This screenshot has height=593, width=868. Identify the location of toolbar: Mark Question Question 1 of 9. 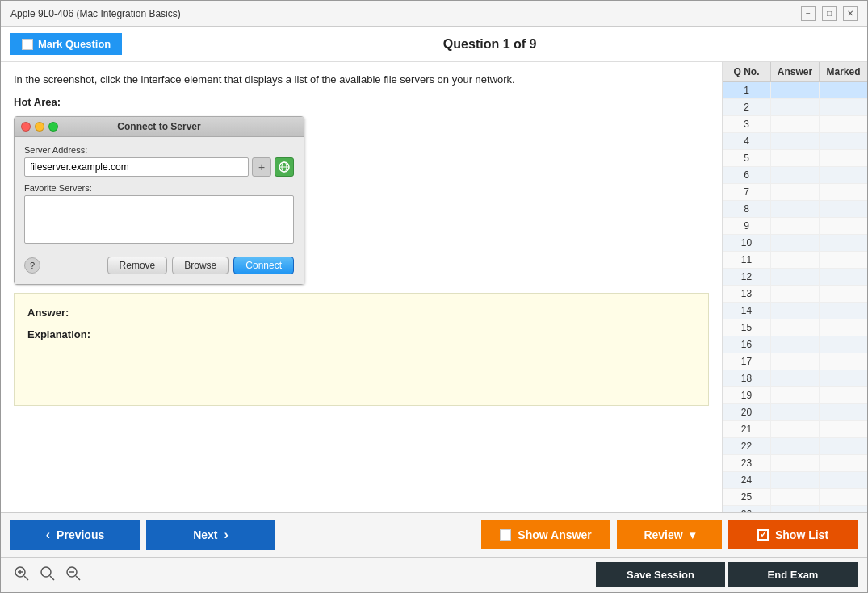
(434, 44).